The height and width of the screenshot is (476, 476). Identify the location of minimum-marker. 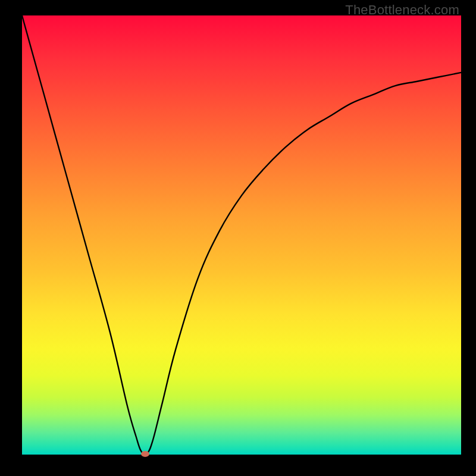
(145, 454).